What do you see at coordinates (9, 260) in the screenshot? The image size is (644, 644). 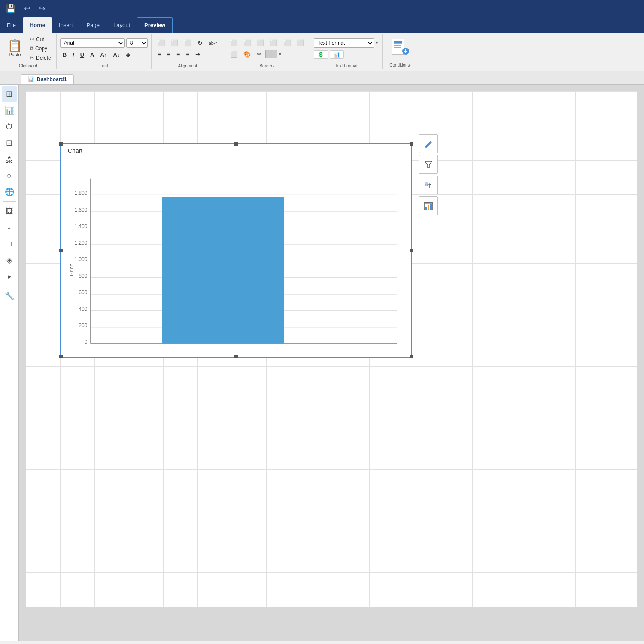 I see `sidebar-item-filter: ◈` at bounding box center [9, 260].